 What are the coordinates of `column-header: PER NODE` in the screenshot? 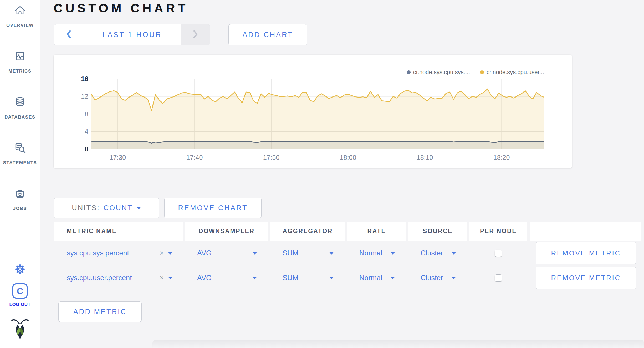 It's located at (498, 231).